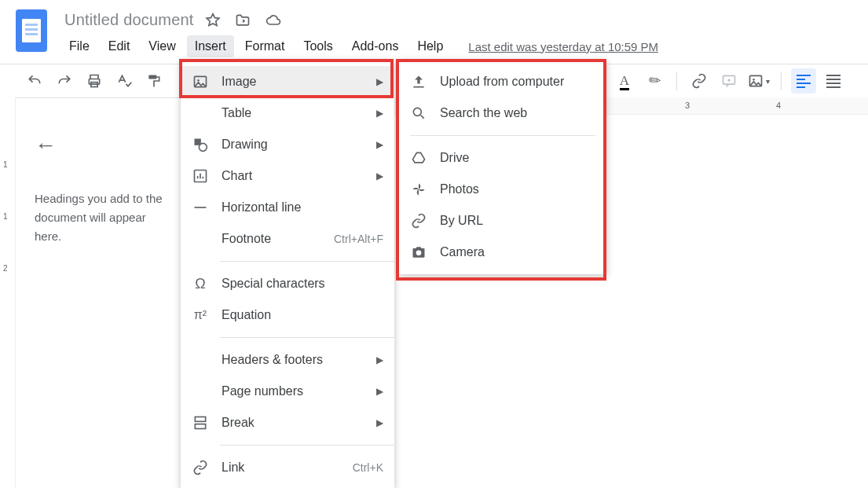  What do you see at coordinates (273, 20) in the screenshot?
I see `cloud-status-icon` at bounding box center [273, 20].